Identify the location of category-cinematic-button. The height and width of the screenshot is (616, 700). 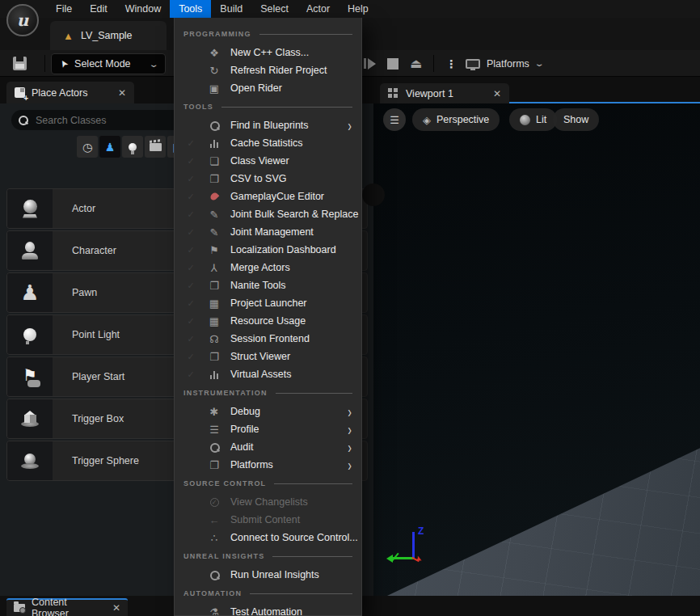
(155, 147).